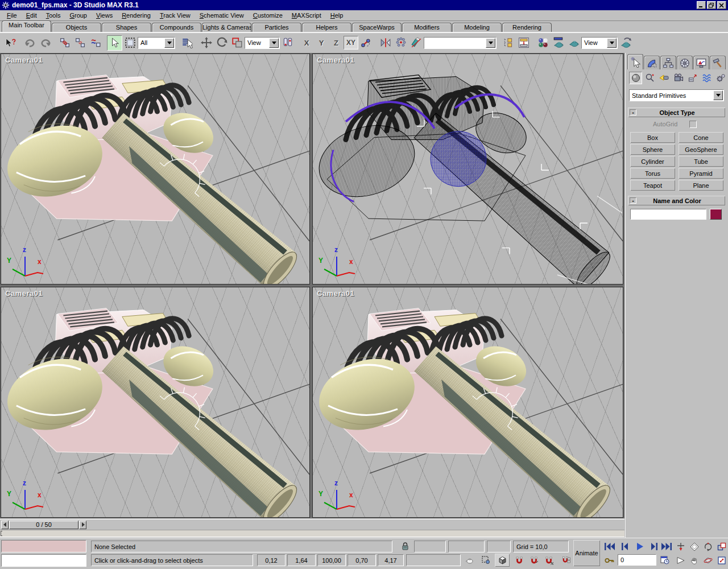 This screenshot has width=728, height=569. I want to click on collapse-button: -, so click(633, 200).